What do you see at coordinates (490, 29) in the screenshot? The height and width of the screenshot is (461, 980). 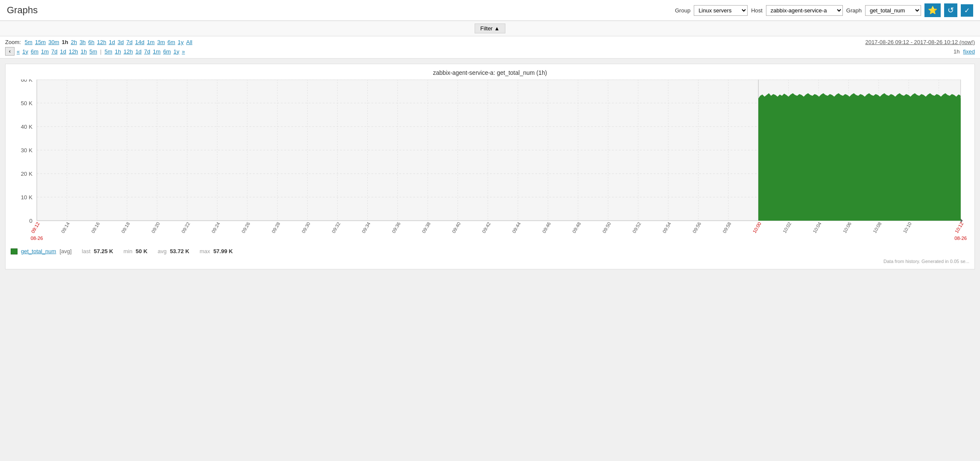 I see `filter-bar: Filter ▲` at bounding box center [490, 29].